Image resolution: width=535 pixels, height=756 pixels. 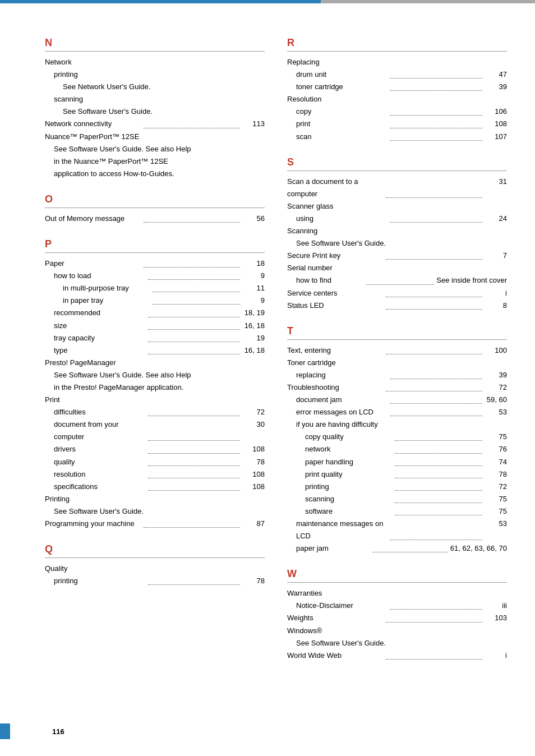 What do you see at coordinates (155, 124) in the screenshot?
I see `index-entry: Network connectivity113` at bounding box center [155, 124].